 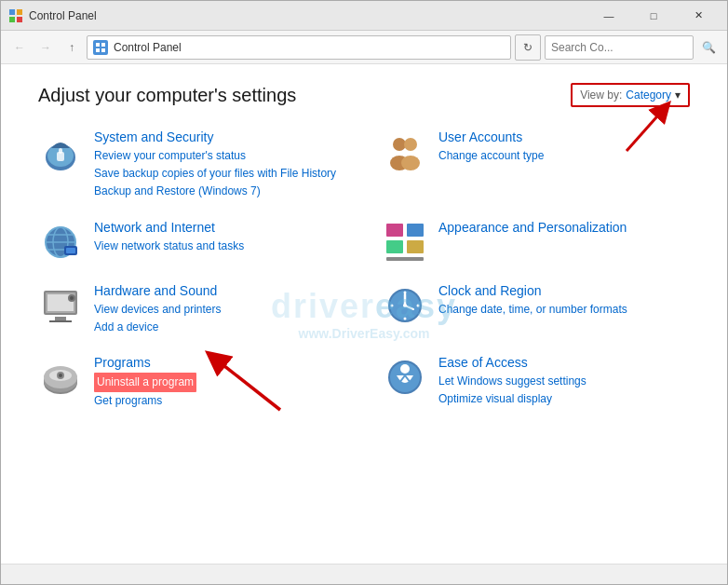 I want to click on arrow-uninstall, so click(x=243, y=382).